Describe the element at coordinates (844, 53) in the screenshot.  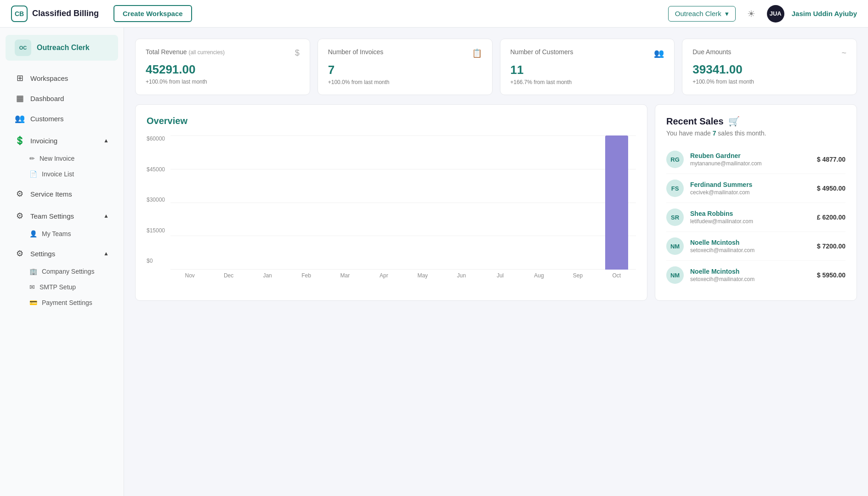
I see `stat-icon: ~` at that location.